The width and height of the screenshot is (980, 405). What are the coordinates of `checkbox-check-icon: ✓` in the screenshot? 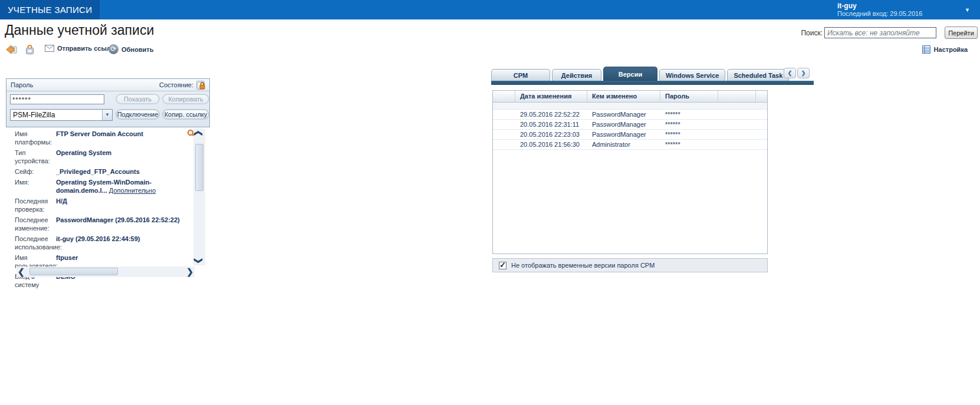 It's located at (502, 265).